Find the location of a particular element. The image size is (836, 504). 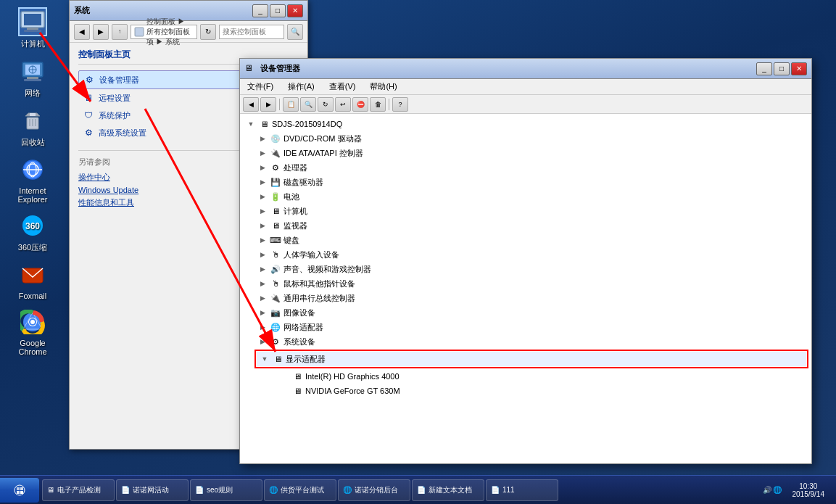

dm-nvidia-gpu: ▶ 🖥 NVIDIA GeForce GT 630M is located at coordinates (542, 391).